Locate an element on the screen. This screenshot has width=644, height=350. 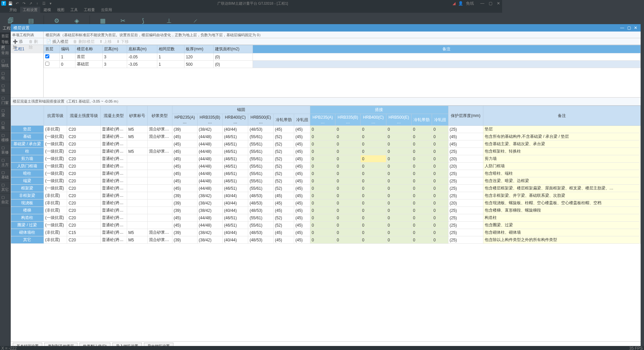
qat: 💾 ↶ ↷ ↗ ↑ ☲ ▾ is located at coordinates (31, 3).